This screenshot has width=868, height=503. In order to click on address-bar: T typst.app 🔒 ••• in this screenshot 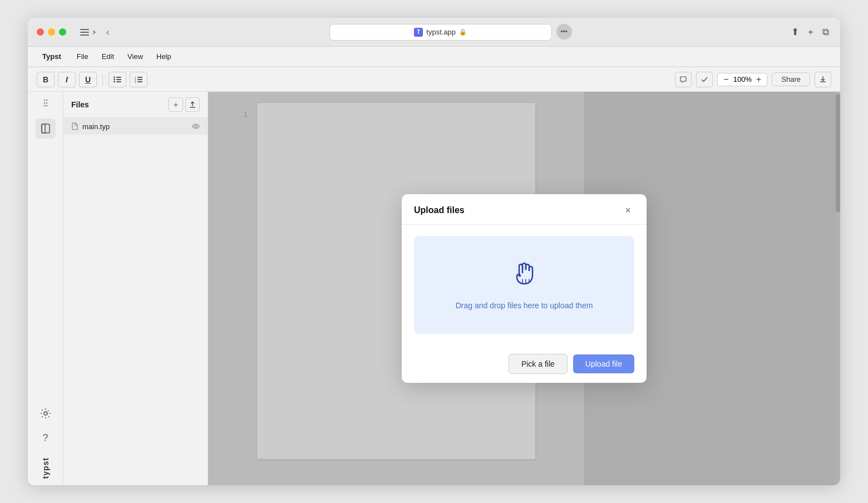, I will do `click(451, 32)`.